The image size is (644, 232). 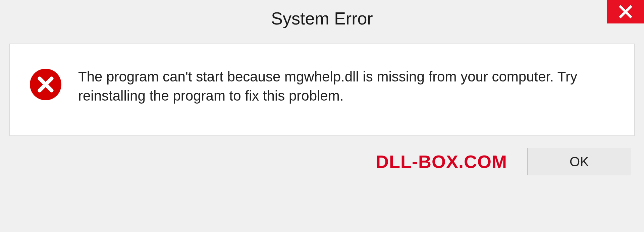 What do you see at coordinates (626, 12) in the screenshot?
I see `close-icon` at bounding box center [626, 12].